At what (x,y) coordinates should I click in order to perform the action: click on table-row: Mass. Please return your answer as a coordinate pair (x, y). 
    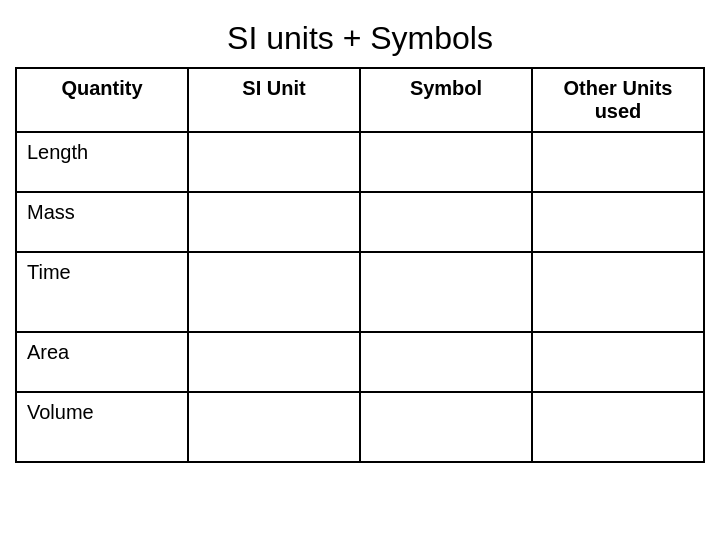
    Looking at the image, I should click on (360, 222).